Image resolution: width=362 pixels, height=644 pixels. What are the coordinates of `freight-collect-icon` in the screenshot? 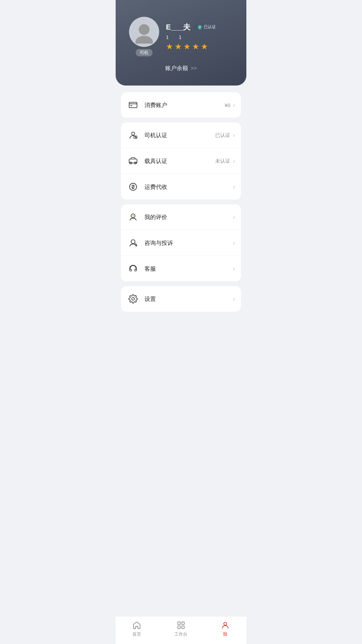 It's located at (133, 187).